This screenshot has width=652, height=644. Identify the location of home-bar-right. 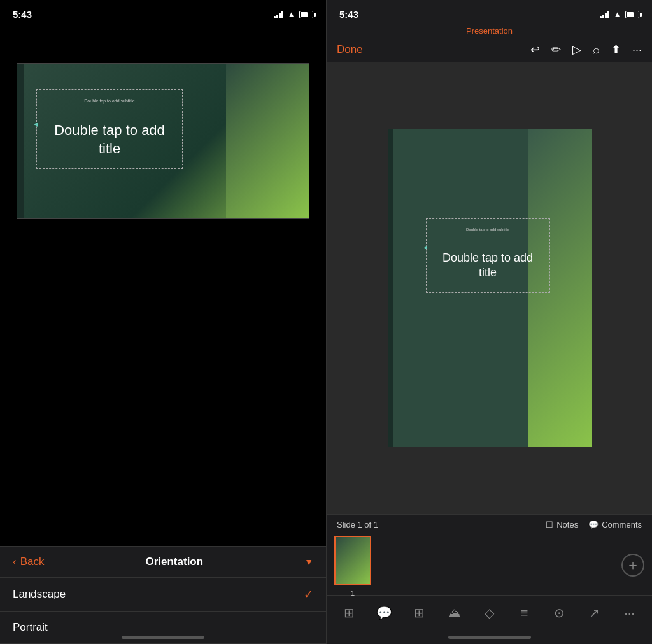
(490, 638).